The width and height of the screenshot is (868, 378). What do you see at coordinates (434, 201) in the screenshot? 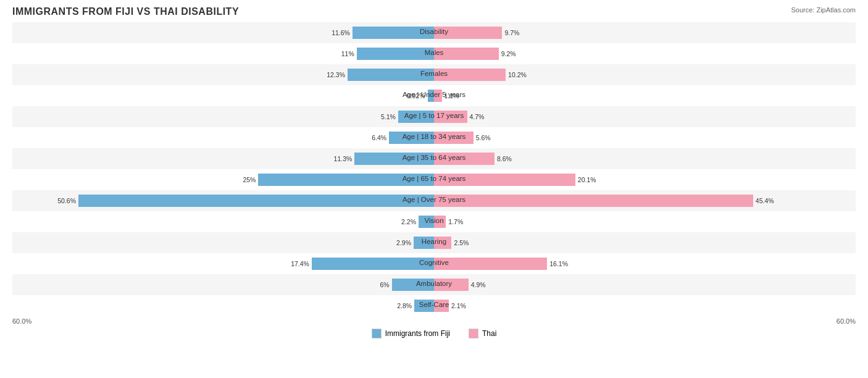
I see `table-row: Age | Over 75 years 50.6% 45.4%` at bounding box center [434, 201].